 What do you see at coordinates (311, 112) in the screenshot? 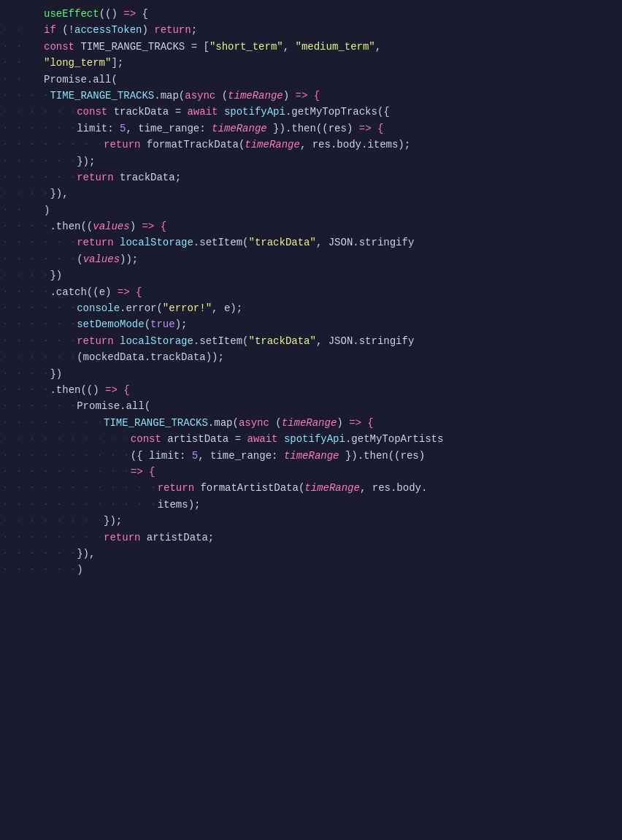
I see `code-line: · · · · · · const trackData = await spot…` at bounding box center [311, 112].